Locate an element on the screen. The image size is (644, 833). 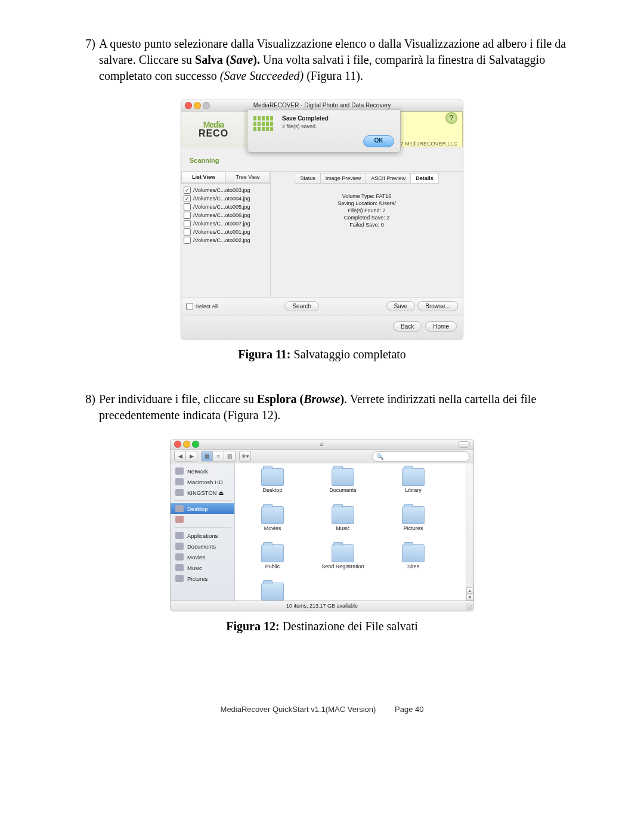
step-8: 8) Per individuare i file, cliccare su E… is located at coordinates (322, 407).